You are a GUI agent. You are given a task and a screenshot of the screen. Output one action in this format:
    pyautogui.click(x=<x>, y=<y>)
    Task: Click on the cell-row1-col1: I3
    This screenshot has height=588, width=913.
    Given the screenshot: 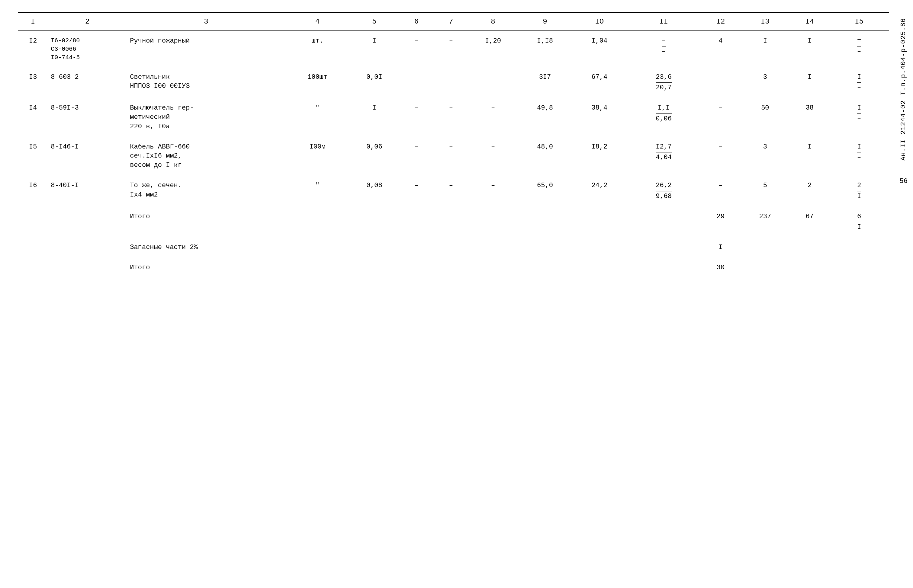 What is the action you would take?
    pyautogui.click(x=33, y=83)
    